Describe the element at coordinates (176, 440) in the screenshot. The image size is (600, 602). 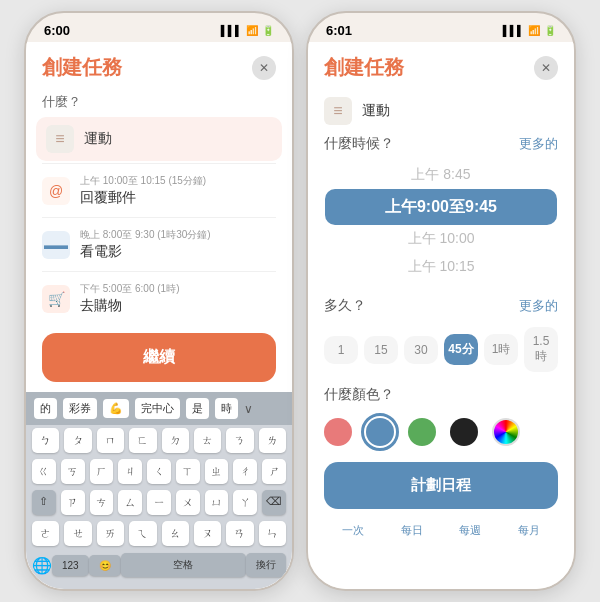
I see `kb-key-d: ㄉ` at that location.